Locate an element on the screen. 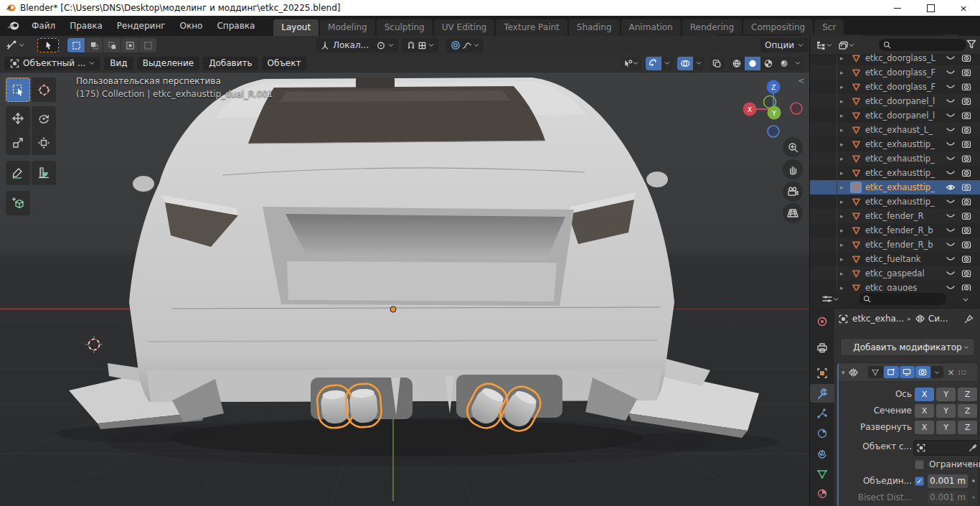  merge-threshold-field: 0.001 m is located at coordinates (948, 481).